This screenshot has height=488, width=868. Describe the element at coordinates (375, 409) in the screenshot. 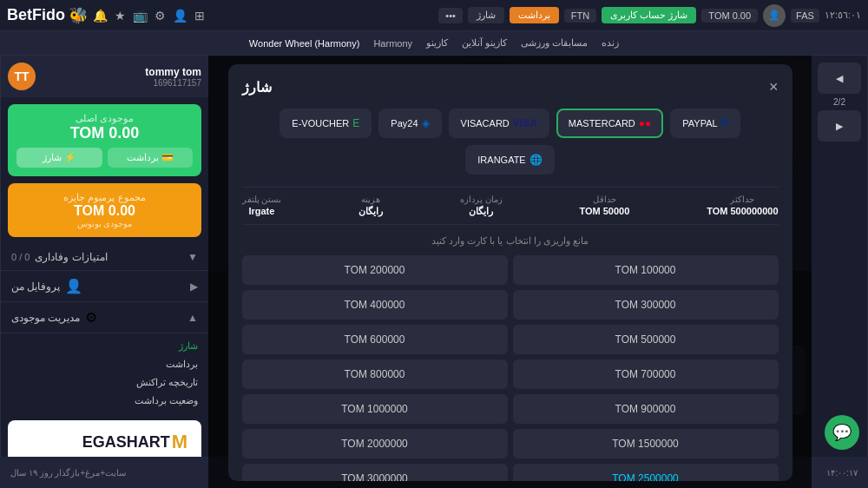

I see `amount-1000000: TOM 1000000` at that location.